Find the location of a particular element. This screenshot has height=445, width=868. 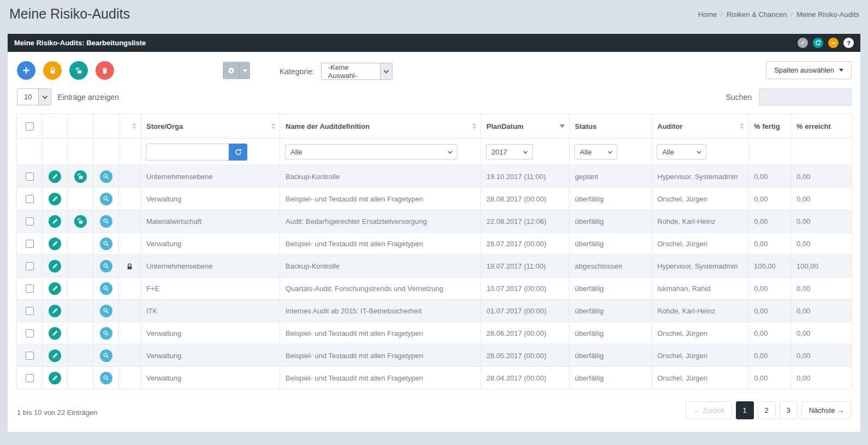

column-header-auditor: Auditor is located at coordinates (700, 127).